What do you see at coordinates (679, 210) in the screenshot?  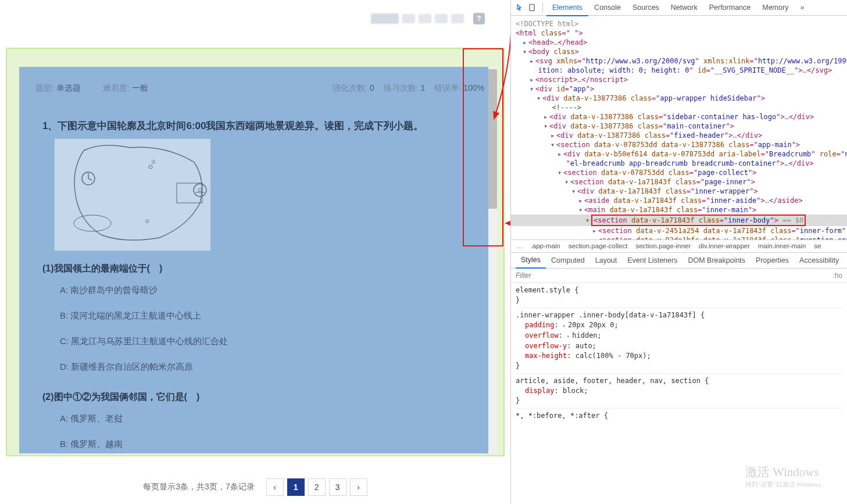 I see `dom-inner-main: ▾<main data-v-1a71843f class="inner-main…` at bounding box center [679, 210].